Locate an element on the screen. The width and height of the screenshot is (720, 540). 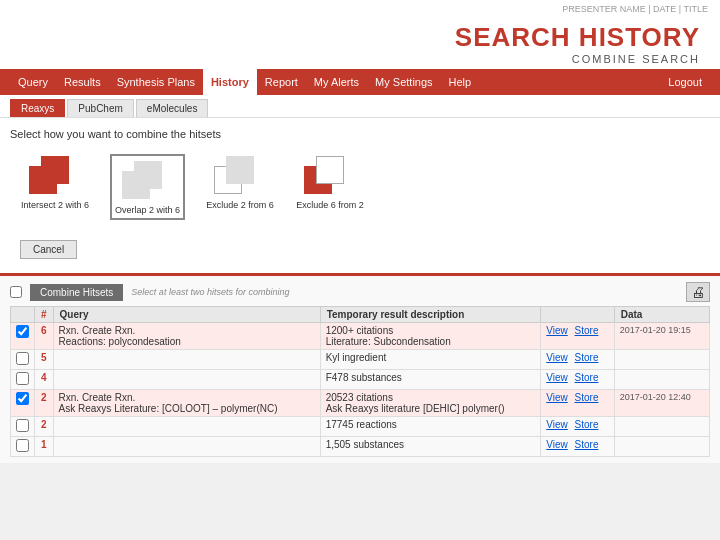
tab-pubchem: PubChem is located at coordinates (100, 108).